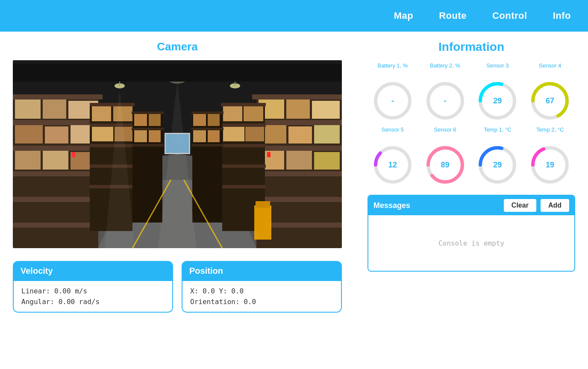  I want to click on gauge-value-battery2: -, so click(445, 101).